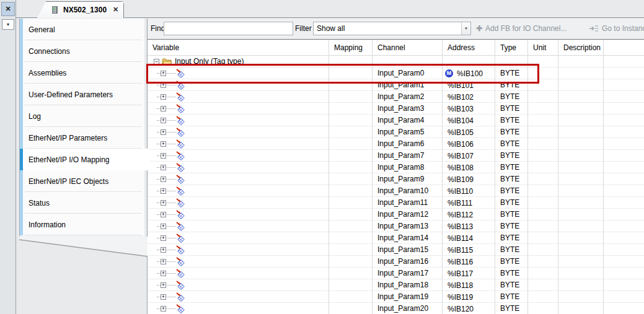 This screenshot has height=314, width=644. Describe the element at coordinates (395, 285) in the screenshot. I see `table-row: + Input_Param18 %IB118 BYTE` at that location.